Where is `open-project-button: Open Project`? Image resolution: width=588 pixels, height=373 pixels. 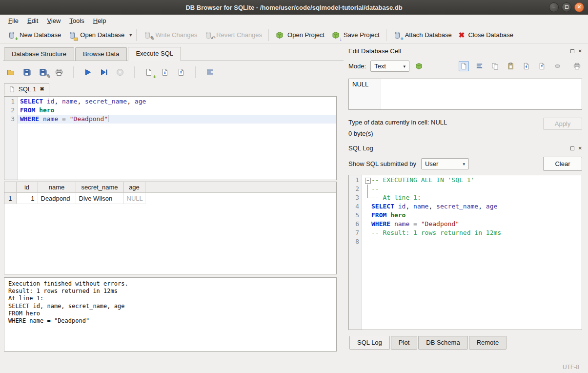 open-project-button: Open Project is located at coordinates (300, 35).